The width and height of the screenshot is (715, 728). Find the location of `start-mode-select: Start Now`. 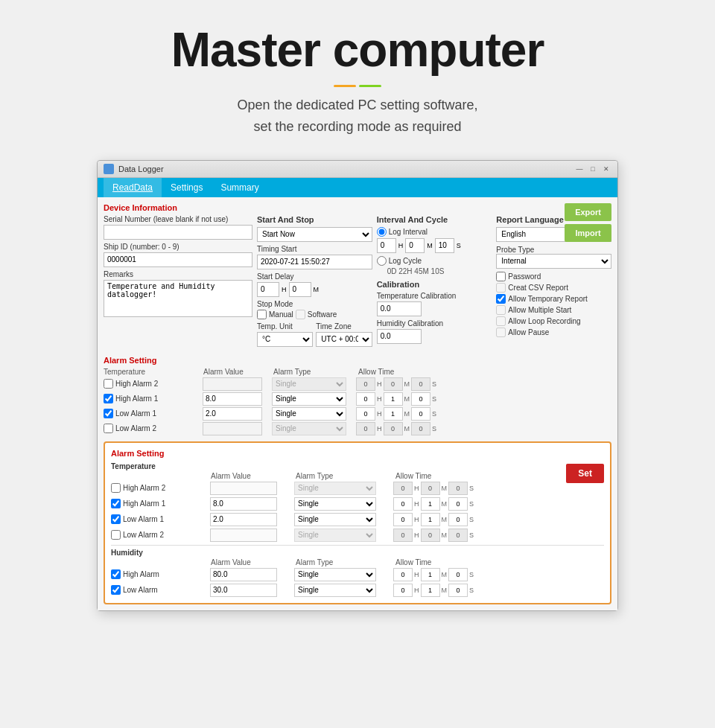

start-mode-select: Start Now is located at coordinates (314, 234).